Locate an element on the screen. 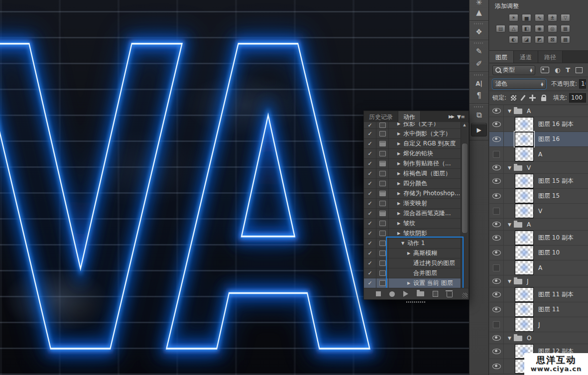 Image resolution: width=588 pixels, height=375 pixels. layer-row: 图层 15 副本 is located at coordinates (539, 181).